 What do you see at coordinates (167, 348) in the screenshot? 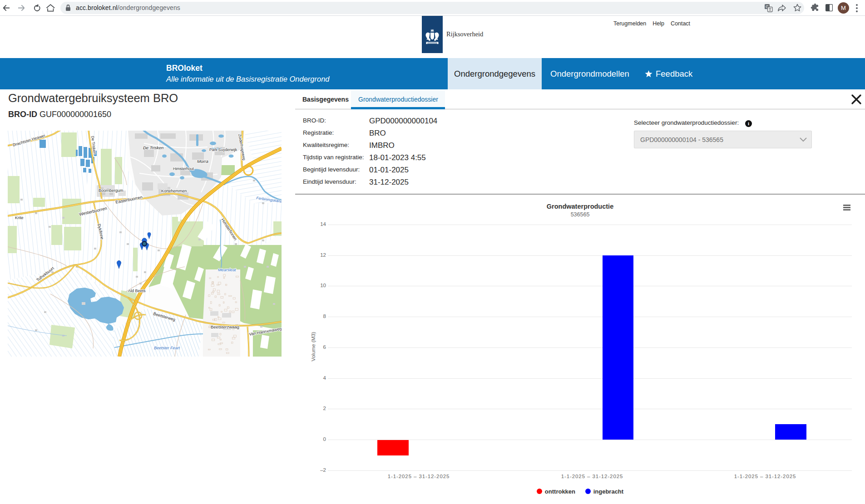
I see `svg-text: Beetster Feart` at bounding box center [167, 348].